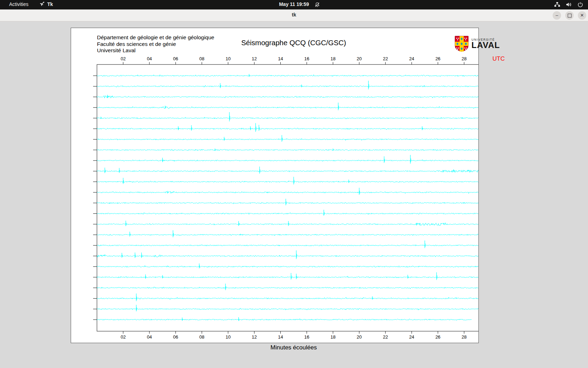 This screenshot has height=368, width=588. What do you see at coordinates (570, 15) in the screenshot?
I see `restore-icon` at bounding box center [570, 15].